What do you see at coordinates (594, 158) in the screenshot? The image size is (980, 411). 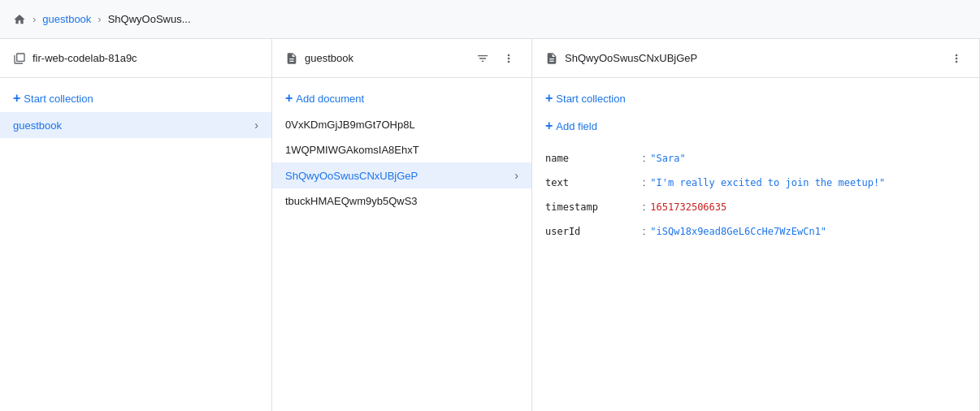 I see `field-key-0: name` at bounding box center [594, 158].